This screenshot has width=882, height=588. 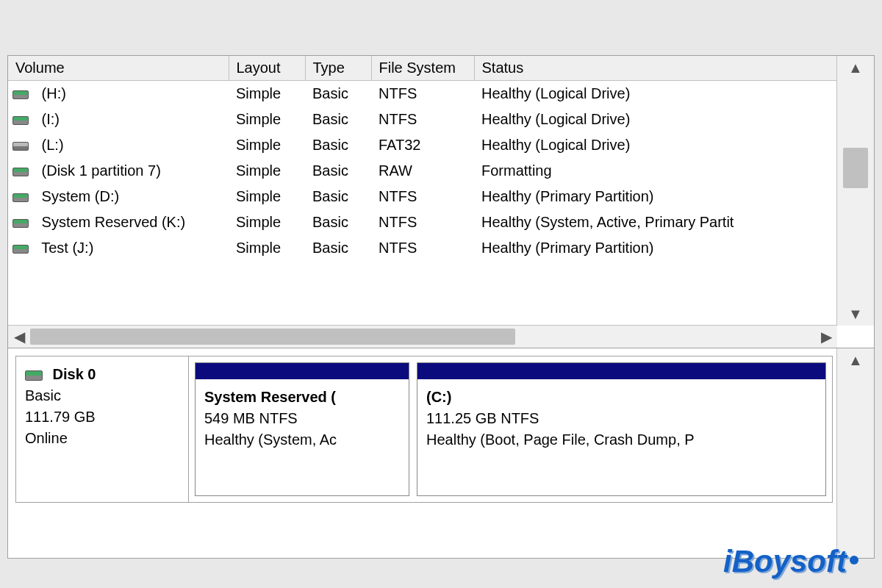 What do you see at coordinates (856, 314) in the screenshot?
I see `scroll-down-icon: ▼` at bounding box center [856, 314].